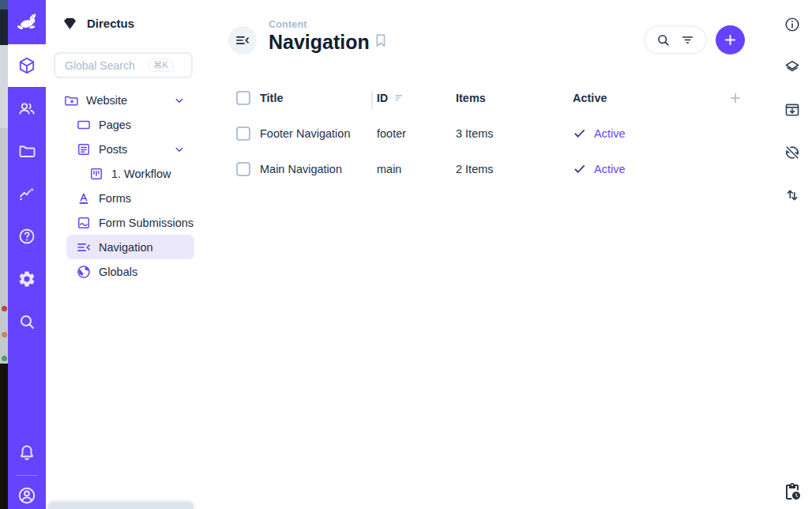  Describe the element at coordinates (27, 22) in the screenshot. I see `directus-rabbit-logo` at that location.